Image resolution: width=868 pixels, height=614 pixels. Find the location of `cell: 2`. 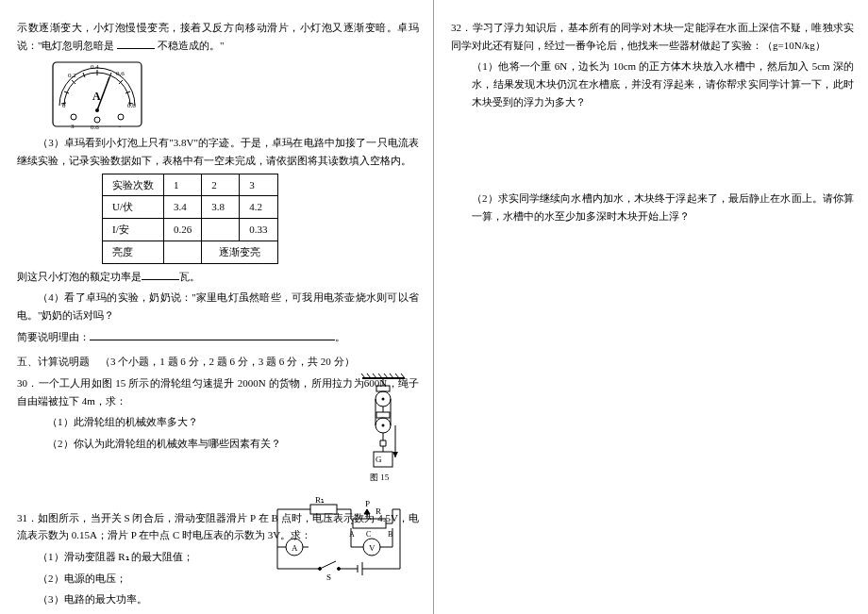

cell: 2 is located at coordinates (221, 185).